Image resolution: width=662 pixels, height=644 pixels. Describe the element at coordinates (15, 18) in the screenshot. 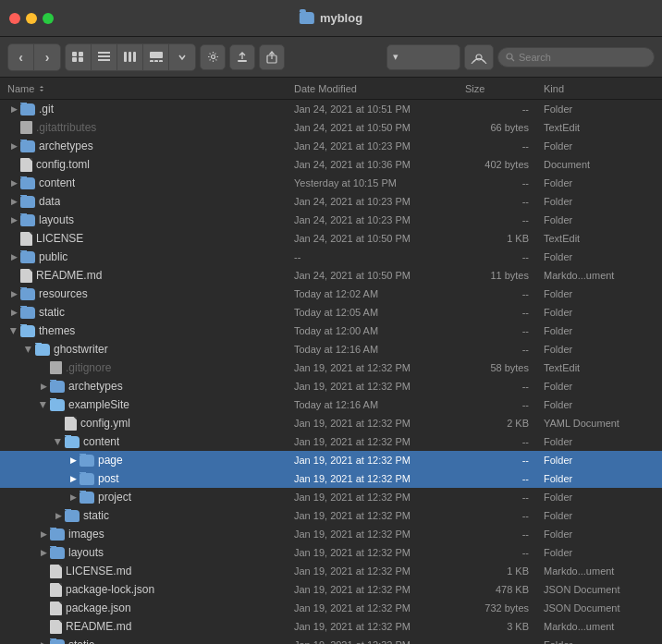

I see `close-button` at that location.